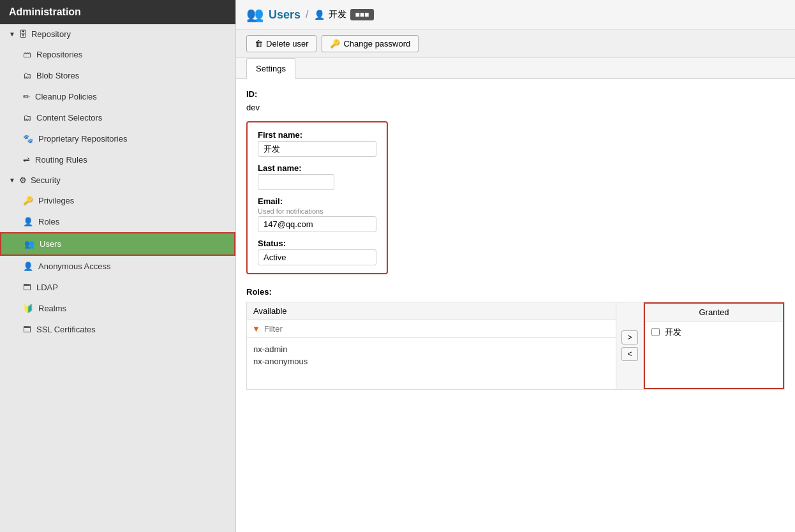  Describe the element at coordinates (12, 34) in the screenshot. I see `repository-arrow-icon: ▼` at that location.